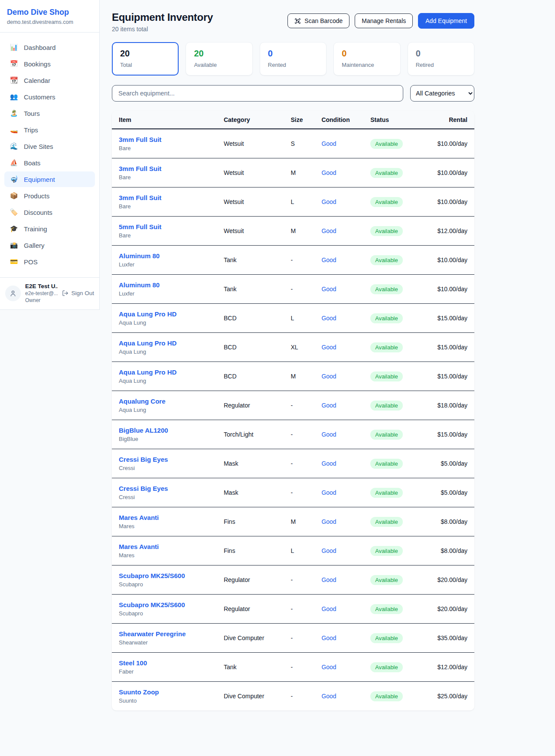 This screenshot has height=756, width=555. What do you see at coordinates (367, 59) in the screenshot?
I see `stat-card-maintenance: 0 Maintenance` at bounding box center [367, 59].